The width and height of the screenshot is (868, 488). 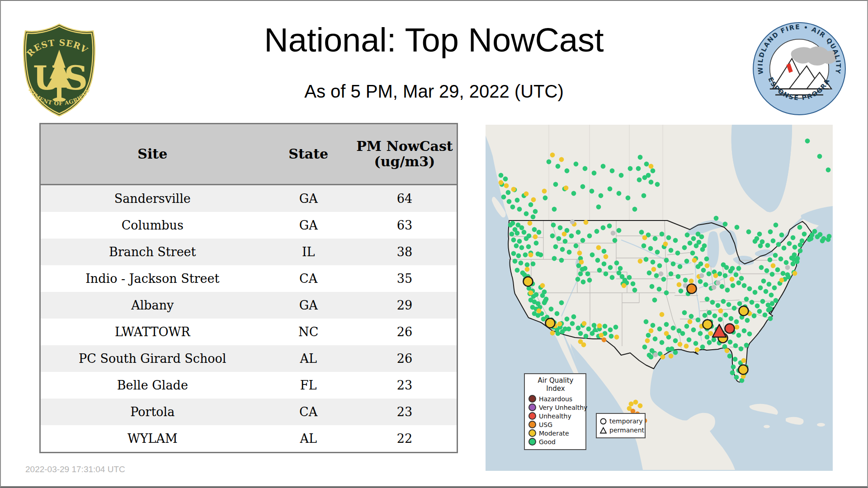 I want to click on table-header-row: Site State PM NowCast (ug/m3), so click(x=249, y=155).